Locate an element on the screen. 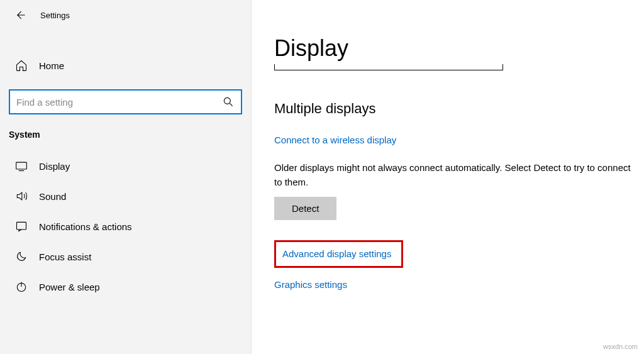 Image resolution: width=644 pixels, height=354 pixels. detect-button: Detect is located at coordinates (306, 209).